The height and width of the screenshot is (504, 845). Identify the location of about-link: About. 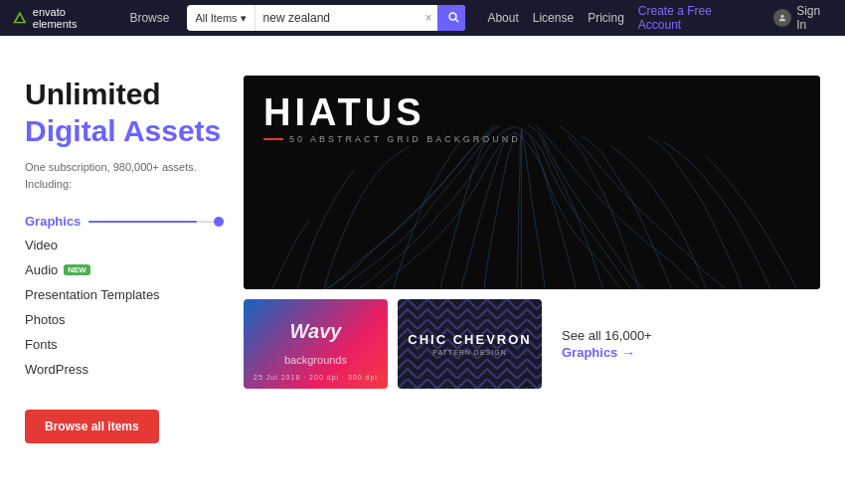
(503, 18).